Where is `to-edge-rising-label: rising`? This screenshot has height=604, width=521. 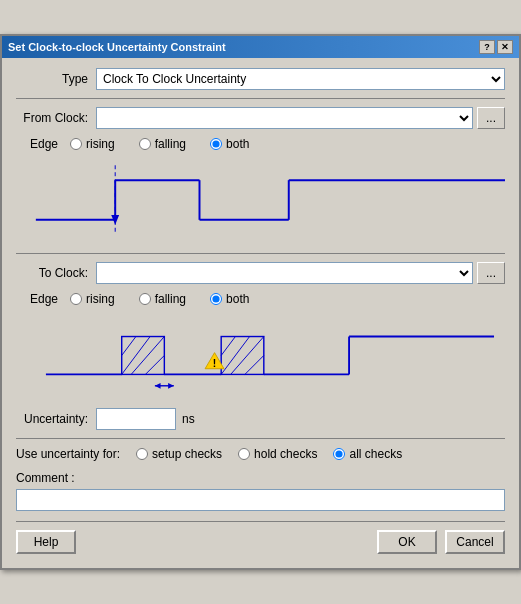
to-edge-rising-label: rising is located at coordinates (100, 299).